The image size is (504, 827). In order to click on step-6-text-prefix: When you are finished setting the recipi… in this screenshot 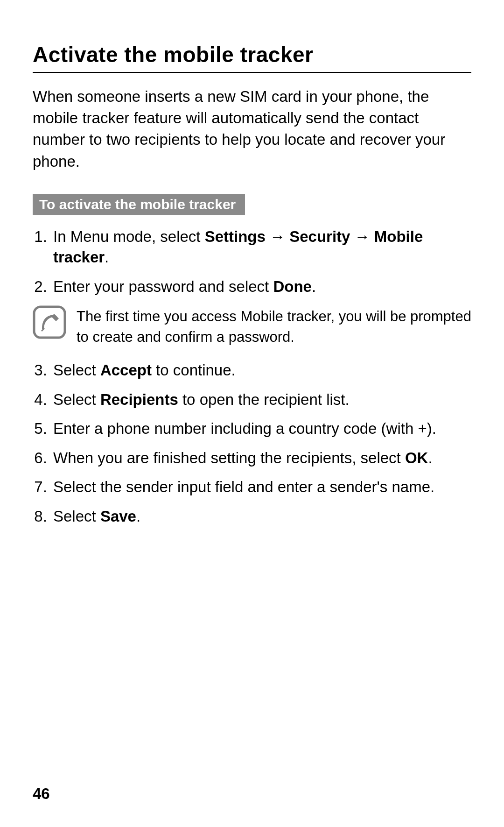, I will do `click(229, 458)`.